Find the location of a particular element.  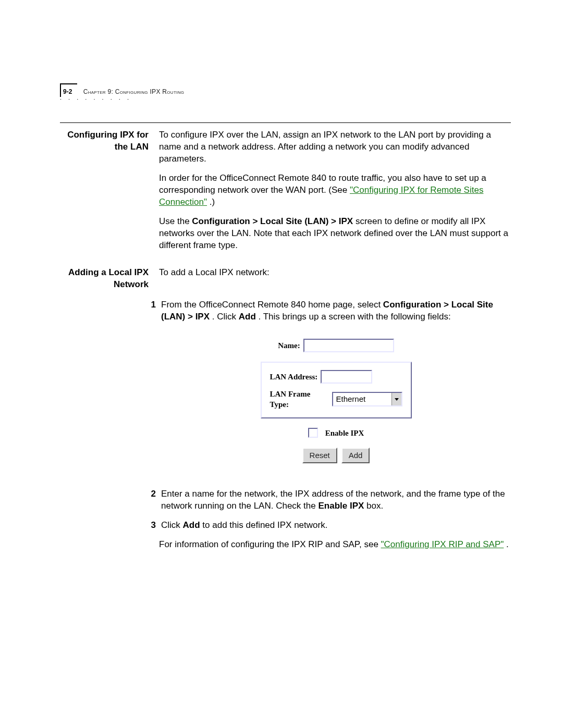

lan-address-label: LAN Address: is located at coordinates (294, 377).